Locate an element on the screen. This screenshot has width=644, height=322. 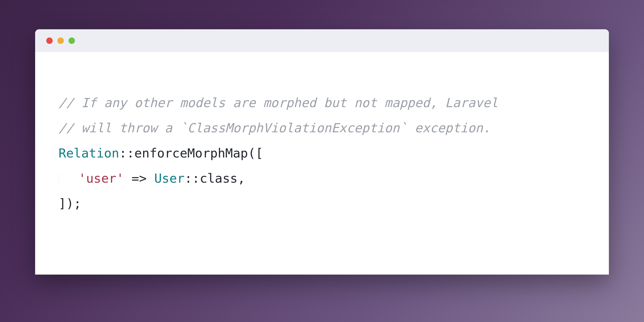
class-token: Relation is located at coordinates (89, 153).